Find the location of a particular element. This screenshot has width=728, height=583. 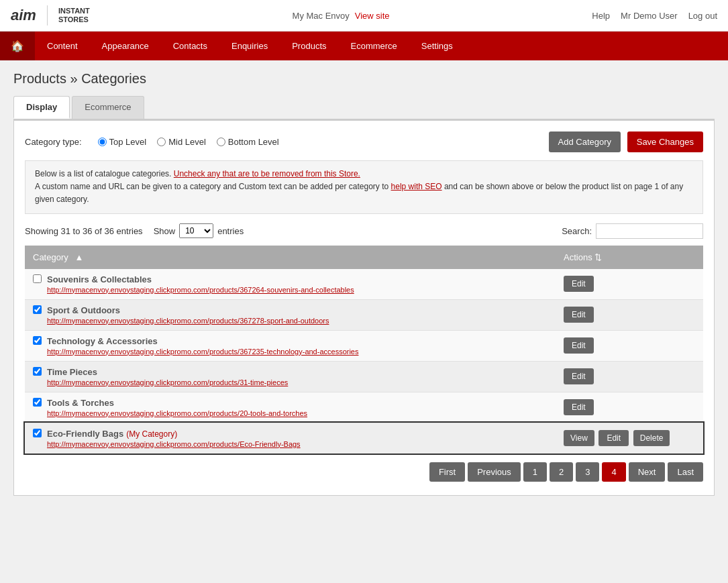

user-nav: Help Mr Demo User Log out is located at coordinates (655, 16).